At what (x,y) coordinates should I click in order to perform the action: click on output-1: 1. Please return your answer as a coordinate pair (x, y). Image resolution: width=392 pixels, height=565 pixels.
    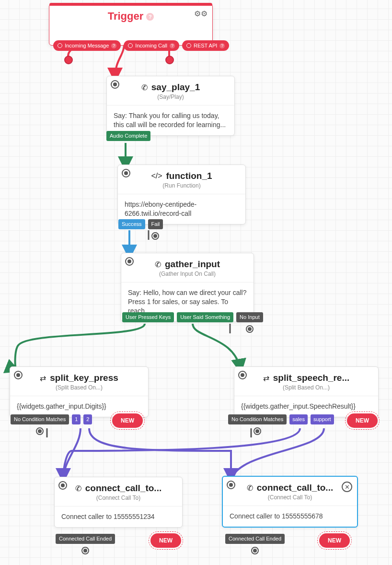
    Looking at the image, I should click on (76, 419).